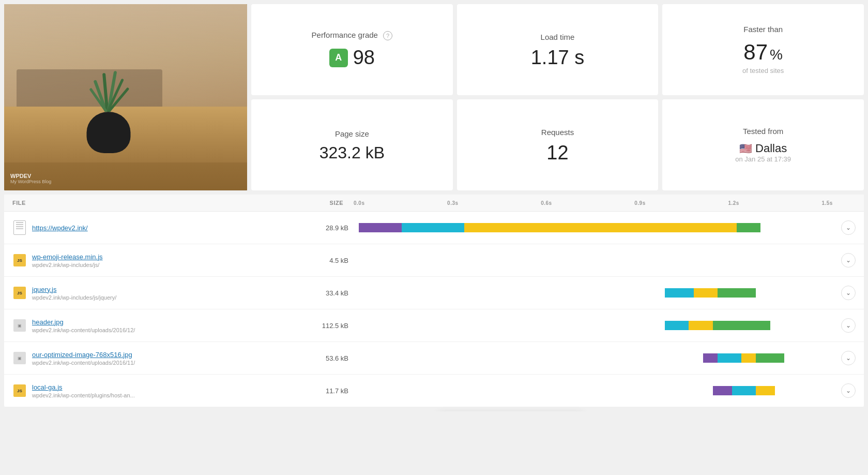 This screenshot has width=868, height=475. I want to click on grade-row: A 98, so click(352, 58).